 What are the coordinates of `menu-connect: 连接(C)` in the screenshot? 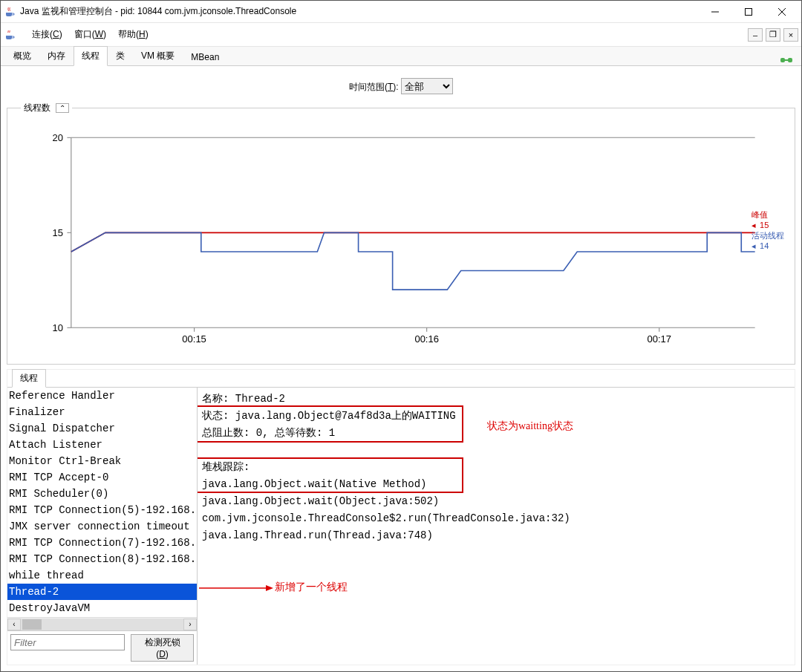 It's located at (48, 34).